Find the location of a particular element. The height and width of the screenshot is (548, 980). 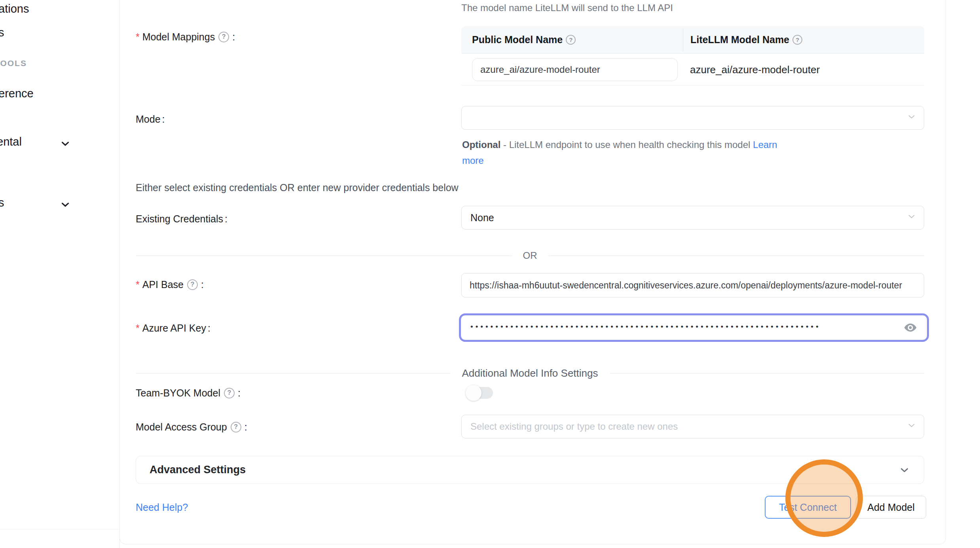

or-divider: OR is located at coordinates (530, 256).